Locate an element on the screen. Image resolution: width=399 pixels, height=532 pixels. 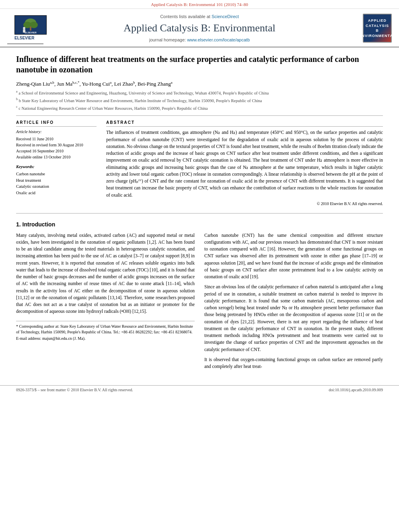
copyright-line: © 2010 Elsevier B.V. All rights reserved… is located at coordinates (245, 204).